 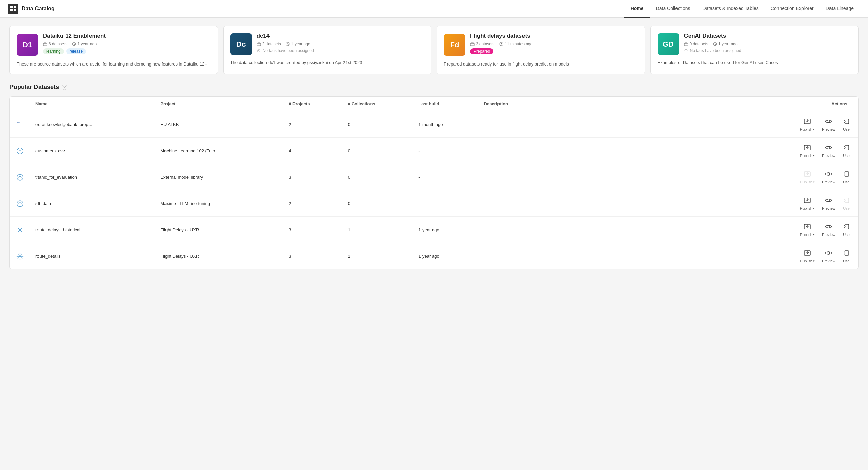 I want to click on col-header-description: Description, so click(x=606, y=104).